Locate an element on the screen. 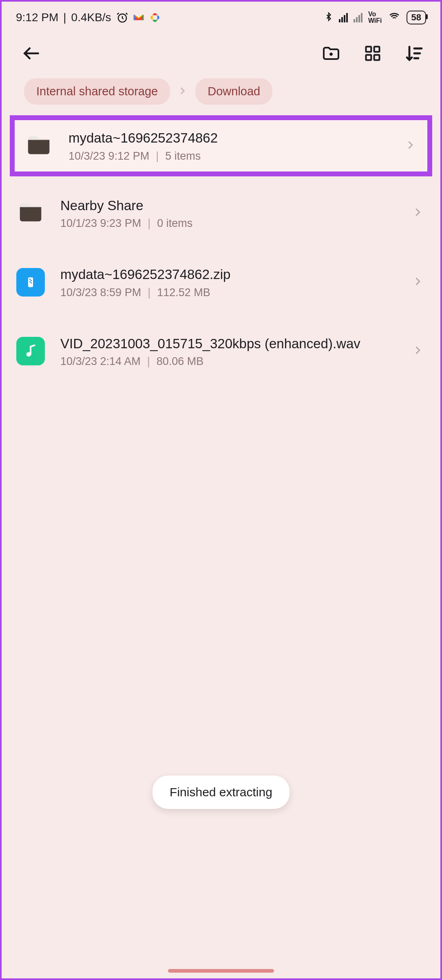 This screenshot has height=980, width=442. status-bar: 9:12 PM | 0.4KB/s VoWiFi is located at coordinates (221, 18).